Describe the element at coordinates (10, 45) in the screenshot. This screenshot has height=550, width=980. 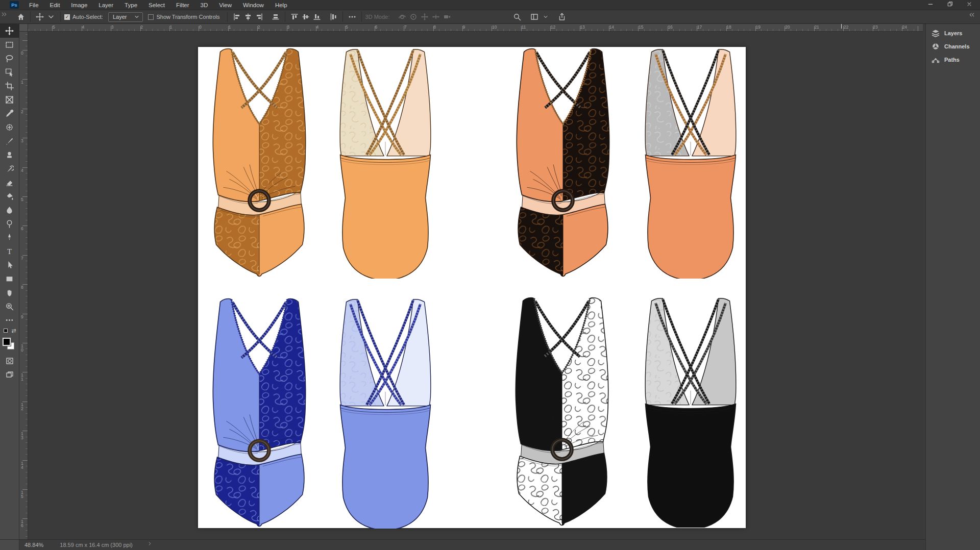
I see `tool-rect-marquee` at that location.